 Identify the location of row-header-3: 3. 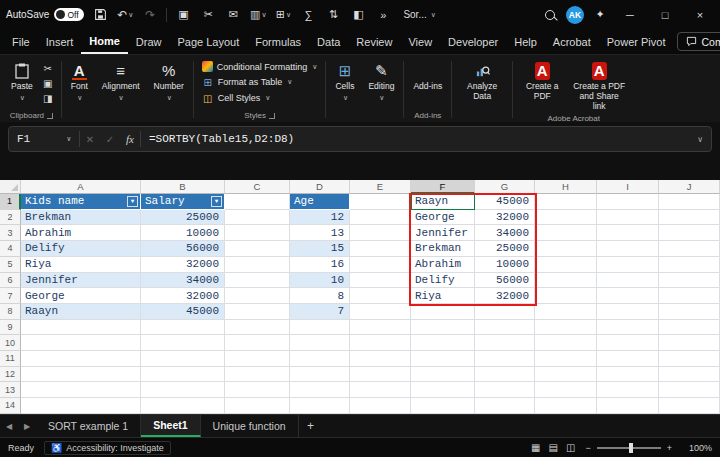
(10, 233).